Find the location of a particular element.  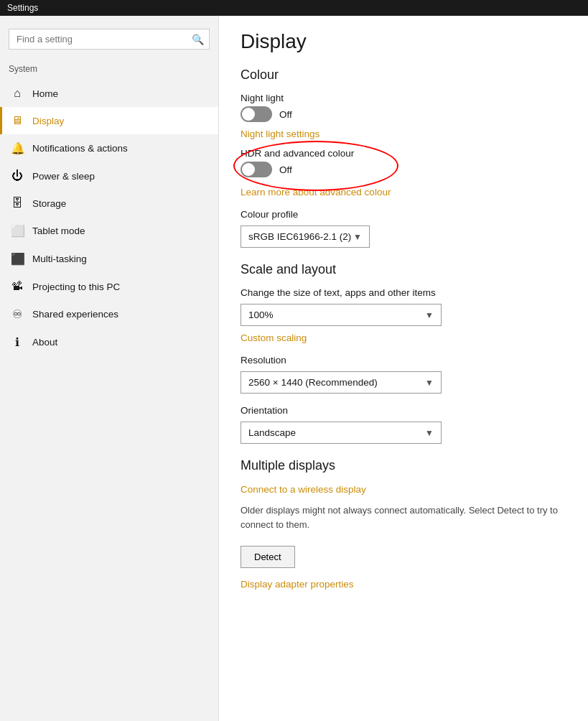

night-light-settings-link: Night light settings is located at coordinates (280, 134).